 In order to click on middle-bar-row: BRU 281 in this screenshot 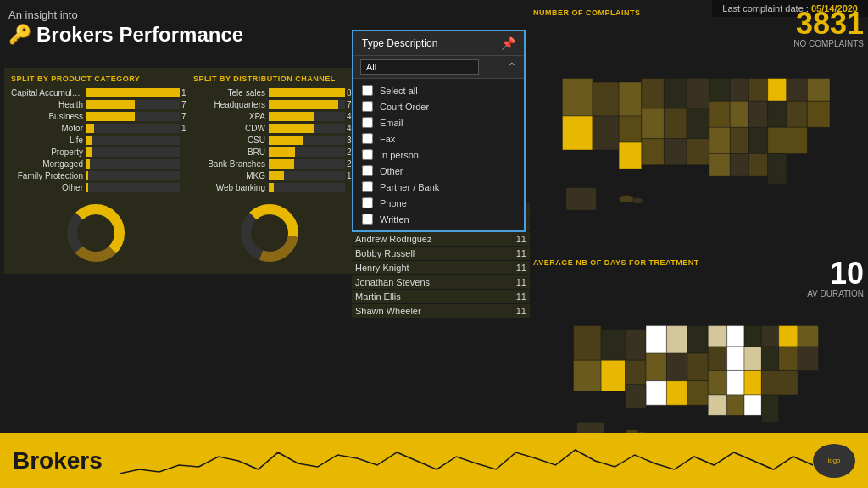, I will do `click(270, 152)`.